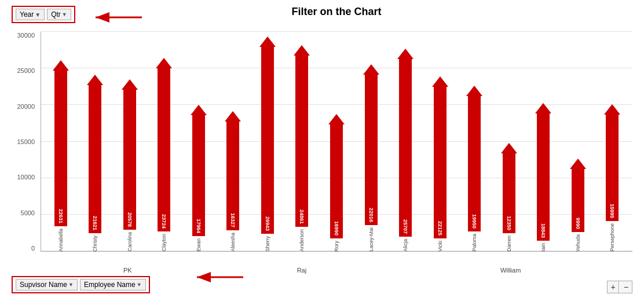 Image resolution: width=644 pixels, height=298 pixels. What do you see at coordinates (25, 106) in the screenshot?
I see `y-label-20000: 20000` at bounding box center [25, 106].